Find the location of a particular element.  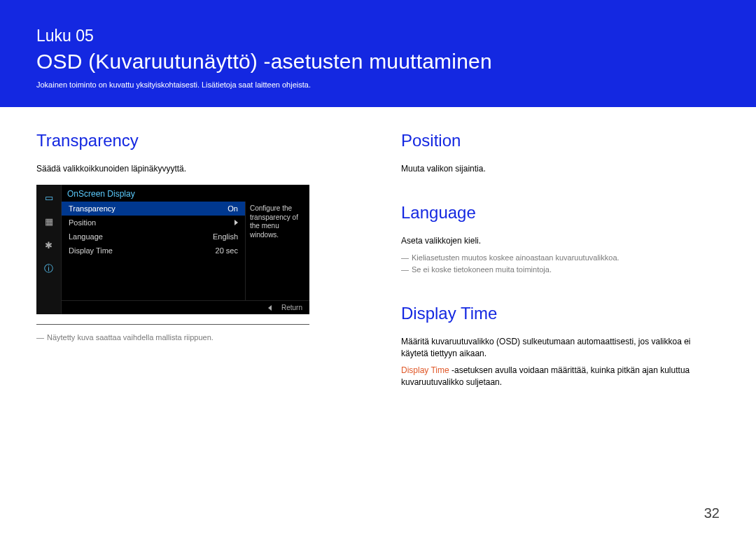

language-section: Language Aseta valikkojen kieli. Kielias… is located at coordinates (560, 239).